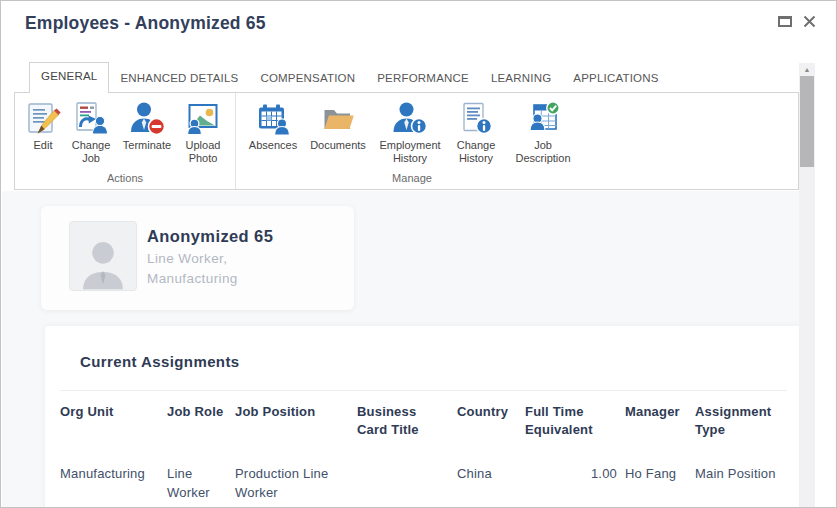 The image size is (837, 508). What do you see at coordinates (491, 418) in the screenshot?
I see `column-header-country: Country` at bounding box center [491, 418].